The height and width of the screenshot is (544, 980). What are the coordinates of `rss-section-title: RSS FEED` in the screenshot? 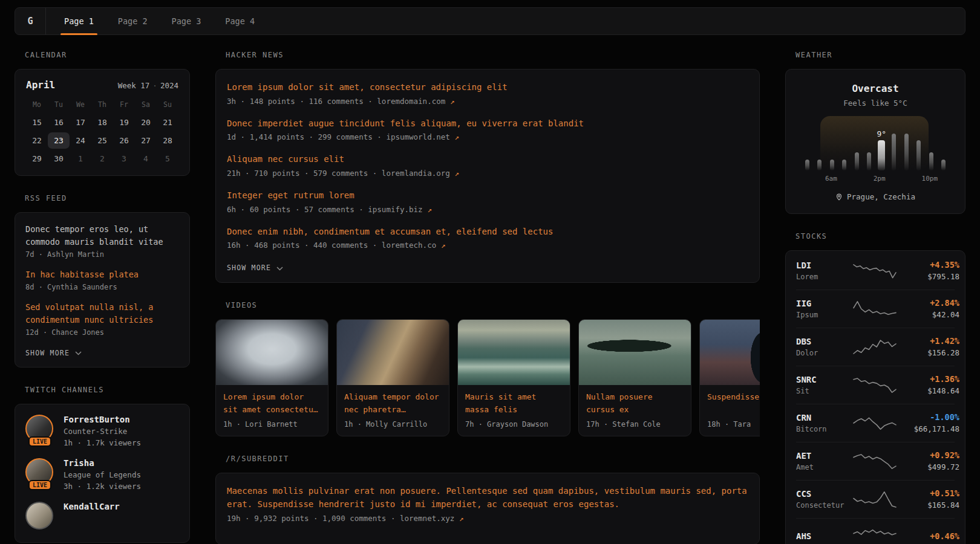 It's located at (108, 198).